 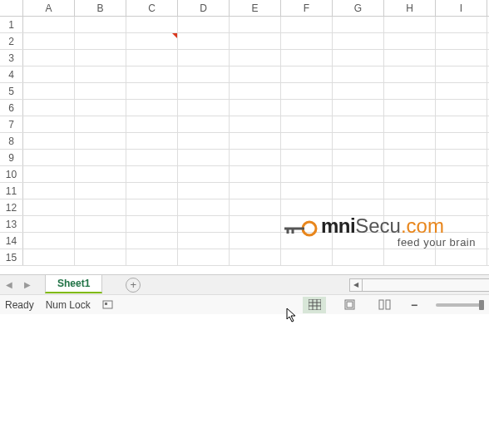 I want to click on cell-E4, so click(x=255, y=75).